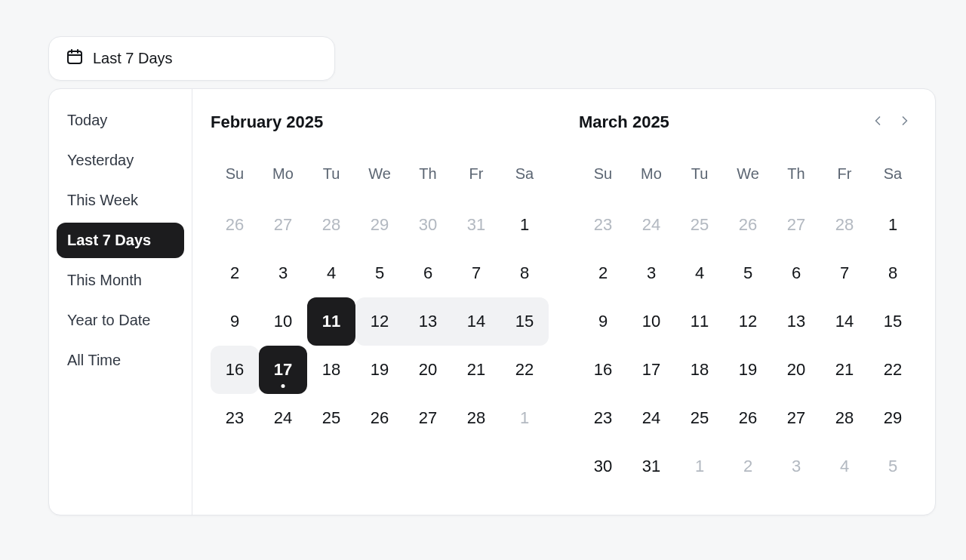 The width and height of the screenshot is (966, 560). I want to click on calendar-day-outside: 31, so click(476, 225).